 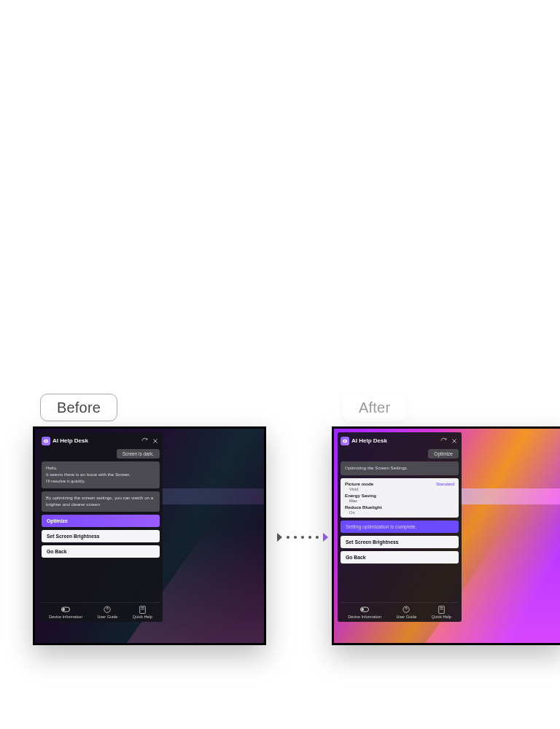 What do you see at coordinates (446, 536) in the screenshot?
I see `tv-after: AI Help Desk Optimize Optimizing the Scr…` at bounding box center [446, 536].